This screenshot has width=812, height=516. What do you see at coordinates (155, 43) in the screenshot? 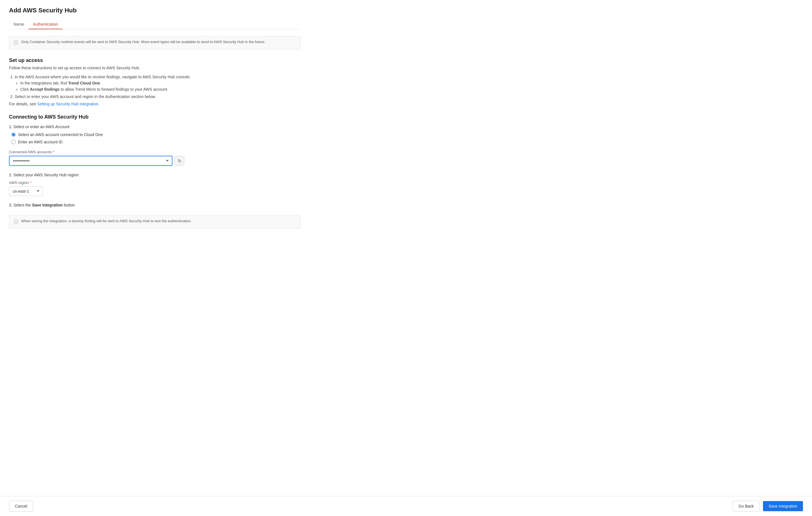
I see `info-banner: ⓘ Only Container Security runtime events…` at bounding box center [155, 43].